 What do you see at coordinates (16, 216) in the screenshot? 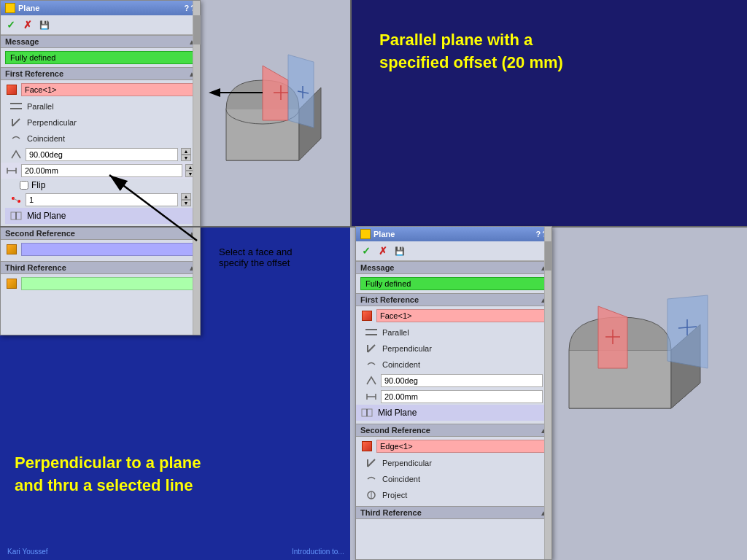
I see `mid-plane-icon` at bounding box center [16, 216].